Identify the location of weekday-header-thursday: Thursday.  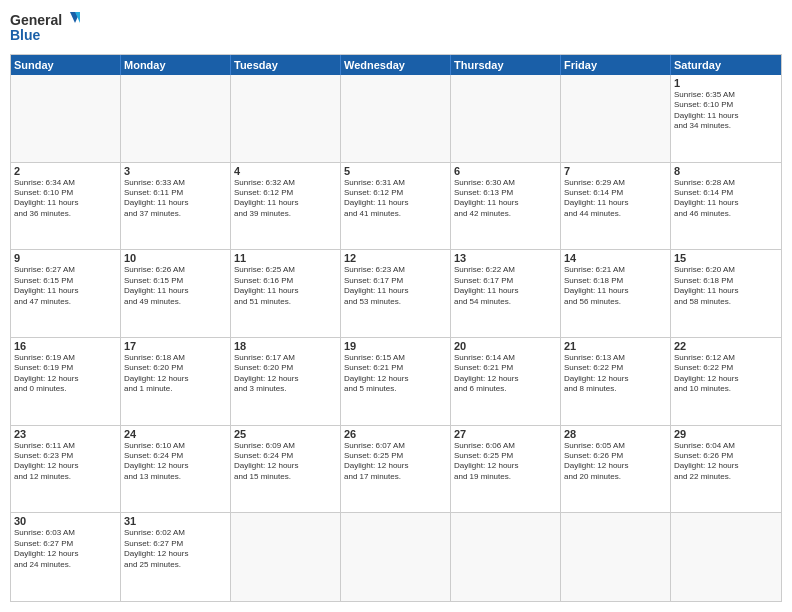
(506, 65).